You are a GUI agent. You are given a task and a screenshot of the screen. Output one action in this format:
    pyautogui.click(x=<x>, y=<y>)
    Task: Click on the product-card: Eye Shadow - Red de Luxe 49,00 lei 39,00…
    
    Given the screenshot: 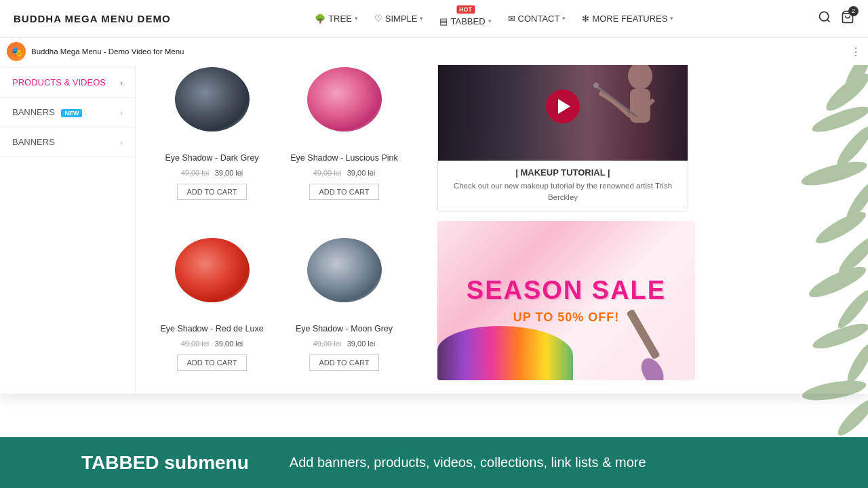 What is the action you would take?
    pyautogui.click(x=212, y=301)
    